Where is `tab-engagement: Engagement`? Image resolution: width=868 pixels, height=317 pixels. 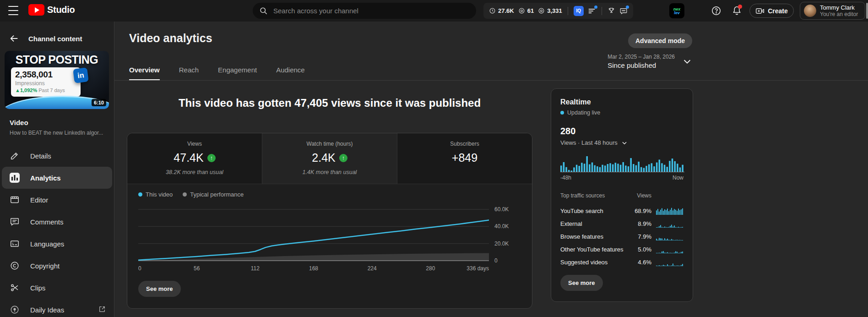
tab-engagement: Engagement is located at coordinates (237, 73).